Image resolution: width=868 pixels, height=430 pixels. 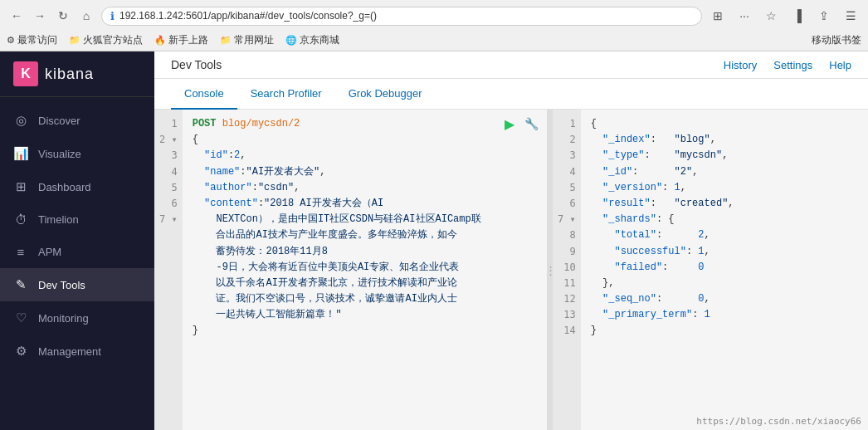 What do you see at coordinates (32, 40) in the screenshot?
I see `bookmark-common: ⚙ 最常访问` at bounding box center [32, 40].